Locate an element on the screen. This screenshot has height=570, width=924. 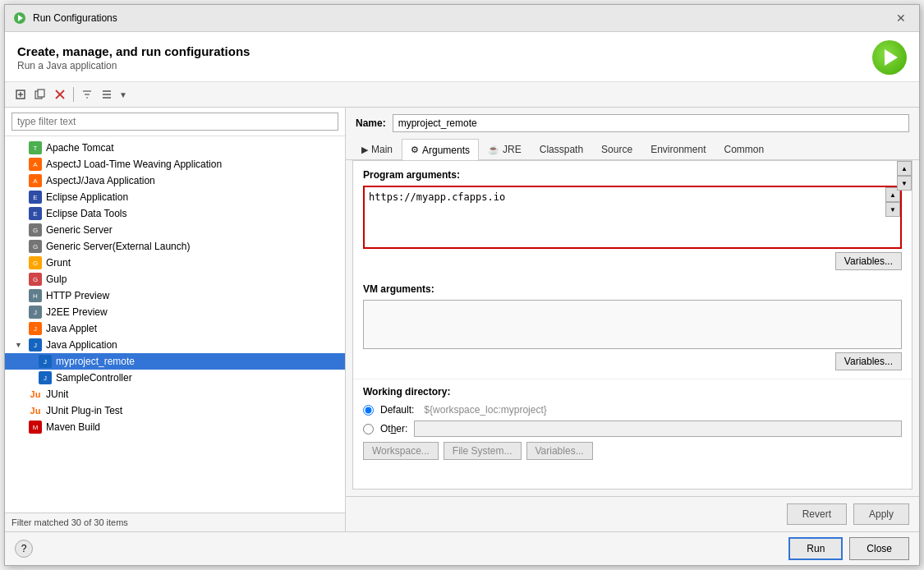
tree-item-myproject-remote: J myproject_remote is located at coordinates (175, 361).